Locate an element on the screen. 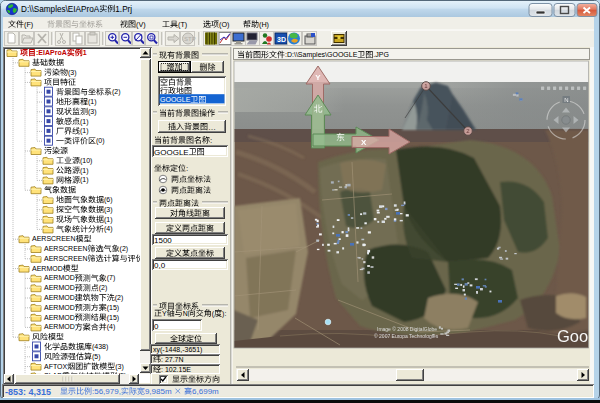 This screenshot has height=403, width=600. svg-text: xy(-1448,-3651) is located at coordinates (178, 350).